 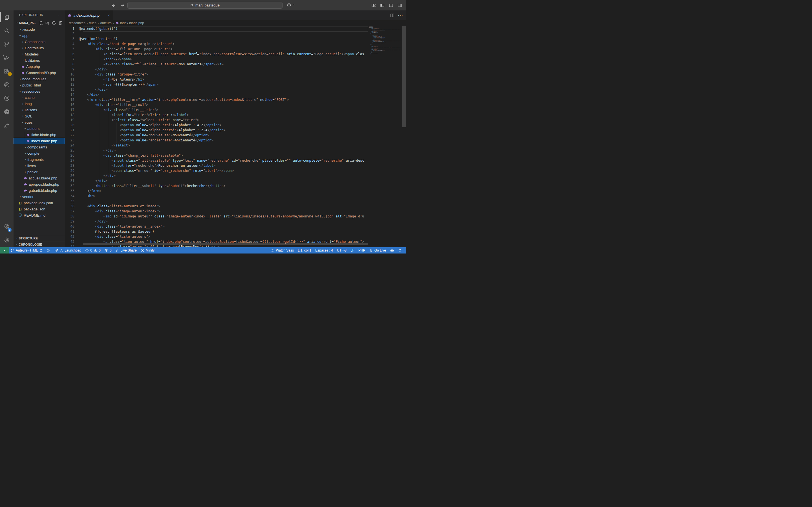 What do you see at coordinates (122, 5) in the screenshot?
I see `forward-arrow-icon` at bounding box center [122, 5].